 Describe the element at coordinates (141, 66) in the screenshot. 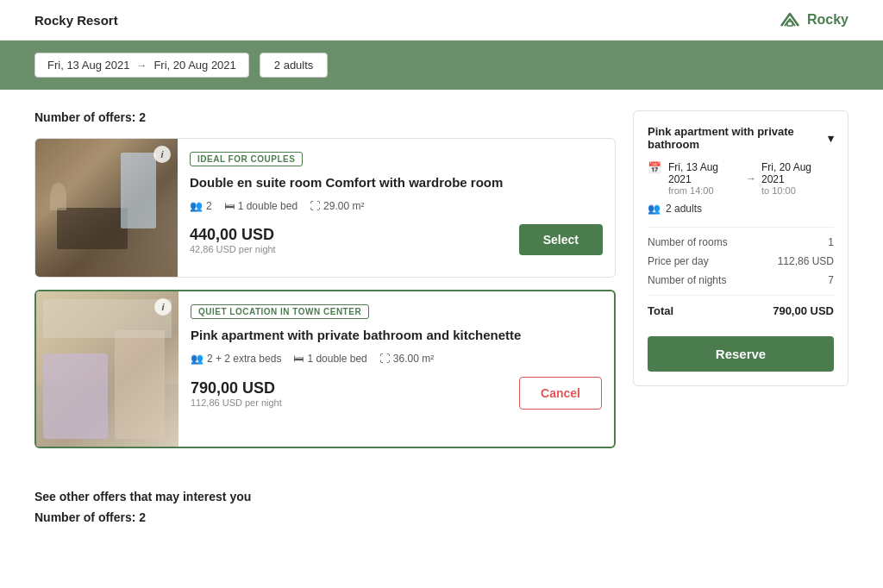

I see `date-range-pill: Fri, 13 Aug 2021 → Fri, 20 Aug 2021` at that location.